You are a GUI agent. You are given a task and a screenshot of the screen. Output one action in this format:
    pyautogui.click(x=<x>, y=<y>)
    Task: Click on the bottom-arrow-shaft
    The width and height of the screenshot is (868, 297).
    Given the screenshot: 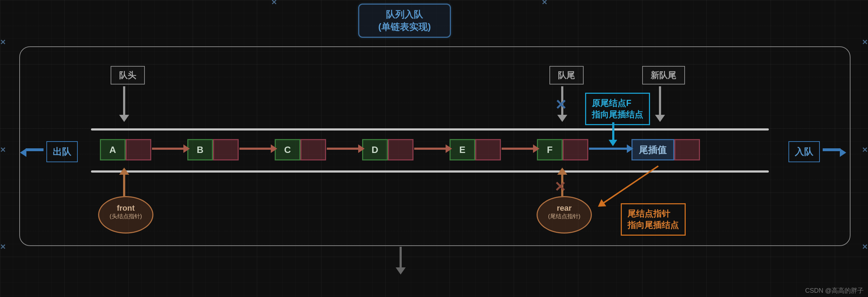 What is the action you would take?
    pyautogui.click(x=401, y=257)
    